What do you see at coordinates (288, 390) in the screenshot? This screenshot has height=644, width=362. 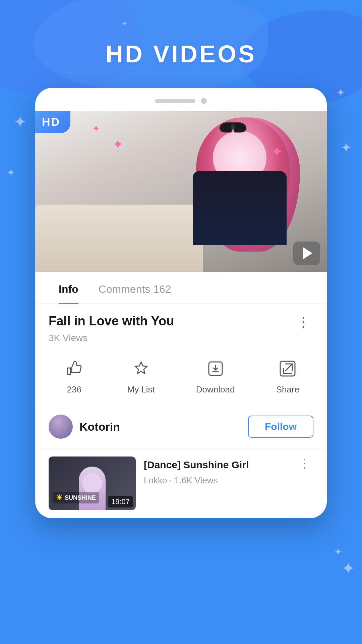 I see `share-label: Share` at bounding box center [288, 390].